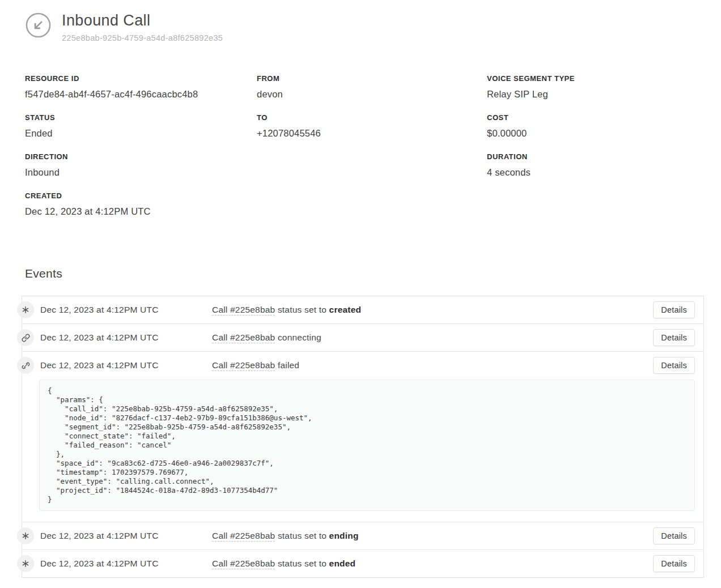 The image size is (721, 588). I want to click on event-description: Call #225e8bab failed, so click(432, 365).